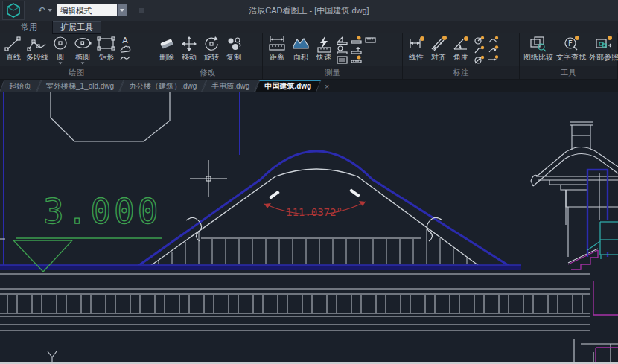 The image size is (618, 364). Describe the element at coordinates (60, 50) in the screenshot. I see `circle-button: 圆` at that location.